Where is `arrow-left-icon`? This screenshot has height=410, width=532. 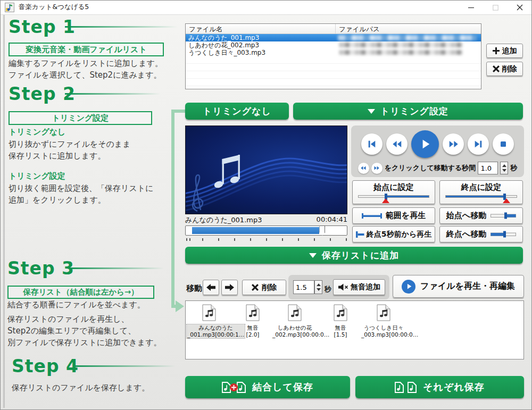 arrow-left-icon is located at coordinates (211, 287).